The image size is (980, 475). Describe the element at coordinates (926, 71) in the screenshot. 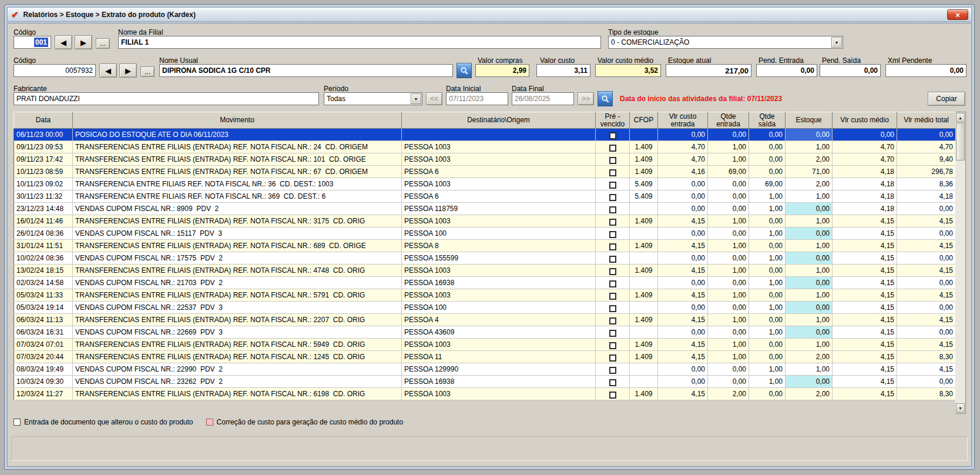

I see `xml-pendente-field: 0,00` at that location.